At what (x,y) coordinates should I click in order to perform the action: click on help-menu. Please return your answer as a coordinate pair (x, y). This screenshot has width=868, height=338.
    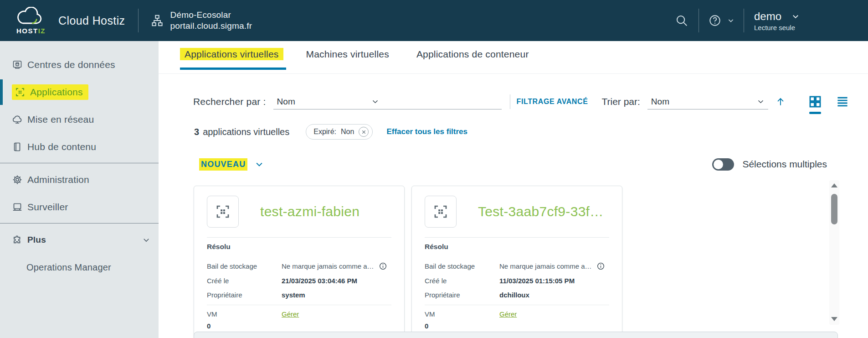
    Looking at the image, I should click on (721, 21).